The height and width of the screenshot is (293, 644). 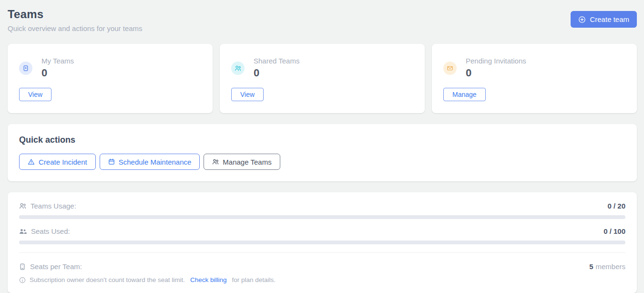 What do you see at coordinates (23, 231) in the screenshot?
I see `users-filled-icon` at bounding box center [23, 231].